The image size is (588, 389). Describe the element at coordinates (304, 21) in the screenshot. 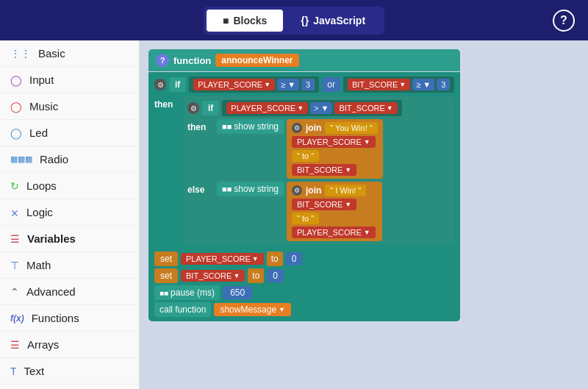

I see `js-icon: {}` at that location.